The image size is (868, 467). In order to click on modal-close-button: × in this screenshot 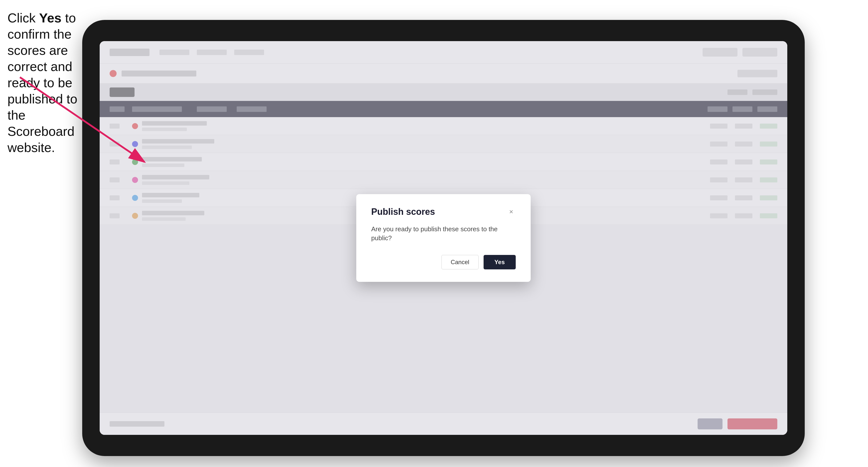, I will do `click(512, 212)`.